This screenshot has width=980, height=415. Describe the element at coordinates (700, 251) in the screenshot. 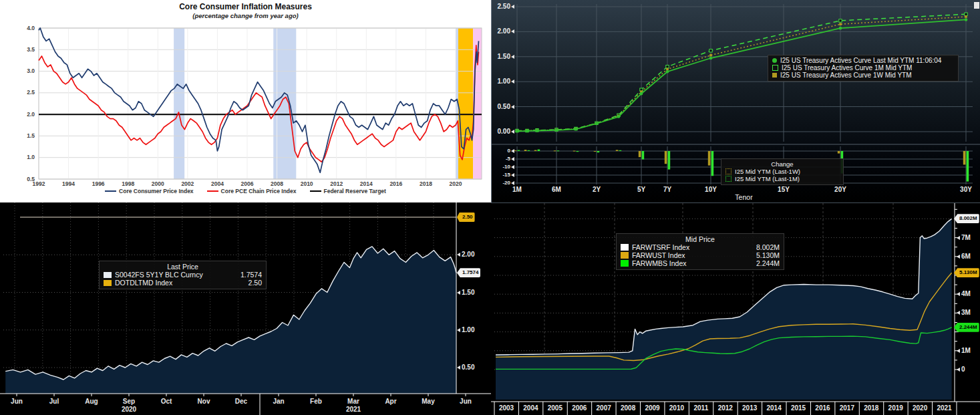

I see `mid-price-legend: Mid Price FARWTSRF Index8.002MFARWUST In…` at that location.